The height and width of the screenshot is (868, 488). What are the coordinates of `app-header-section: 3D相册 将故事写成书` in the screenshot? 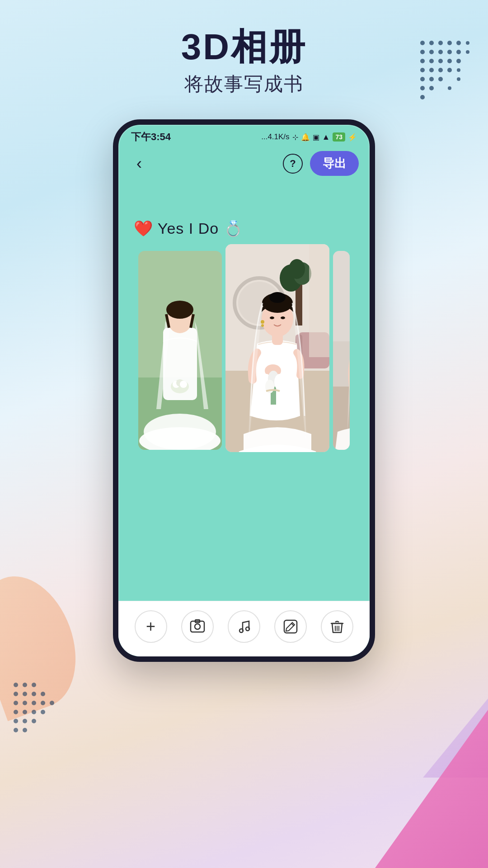 It's located at (244, 55).